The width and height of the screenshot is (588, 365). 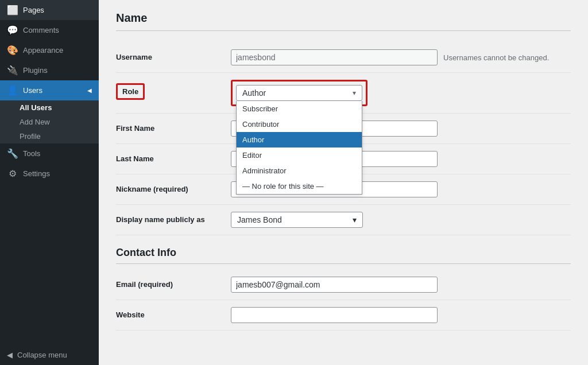 What do you see at coordinates (10, 355) in the screenshot?
I see `collapse-icon: ◀` at bounding box center [10, 355].